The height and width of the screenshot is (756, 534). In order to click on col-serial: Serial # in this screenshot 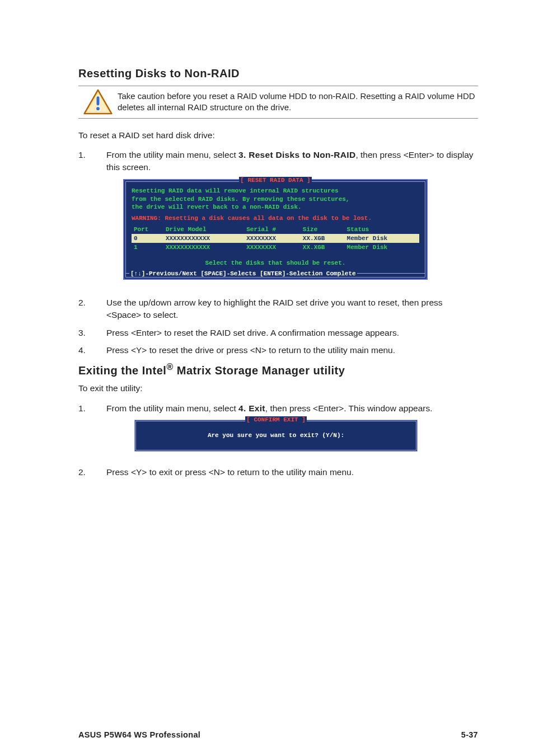, I will do `click(272, 229)`.